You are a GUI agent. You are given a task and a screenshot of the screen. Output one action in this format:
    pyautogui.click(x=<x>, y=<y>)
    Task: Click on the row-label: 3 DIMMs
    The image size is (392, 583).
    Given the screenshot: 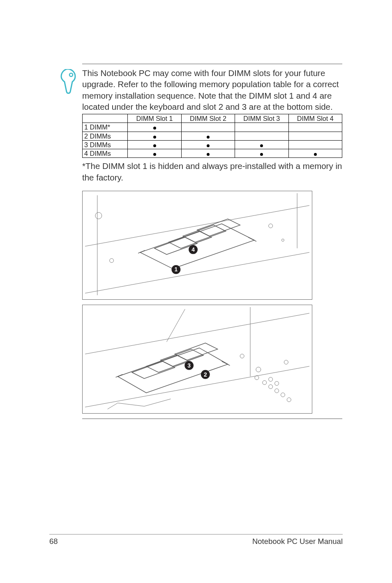 What is the action you would take?
    pyautogui.click(x=105, y=145)
    